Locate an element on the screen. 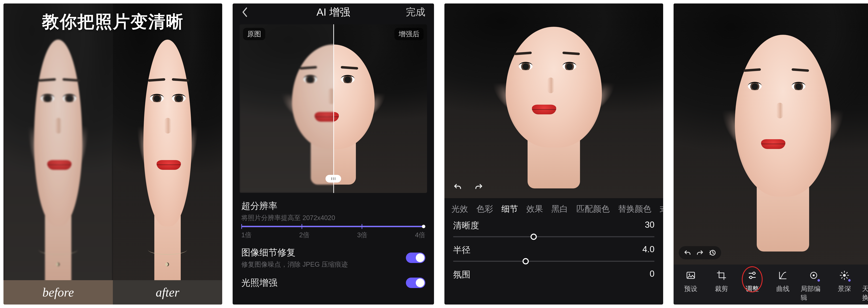 The height and width of the screenshot is (308, 868). super-resolution-title: 超分辨率 is located at coordinates (333, 206).